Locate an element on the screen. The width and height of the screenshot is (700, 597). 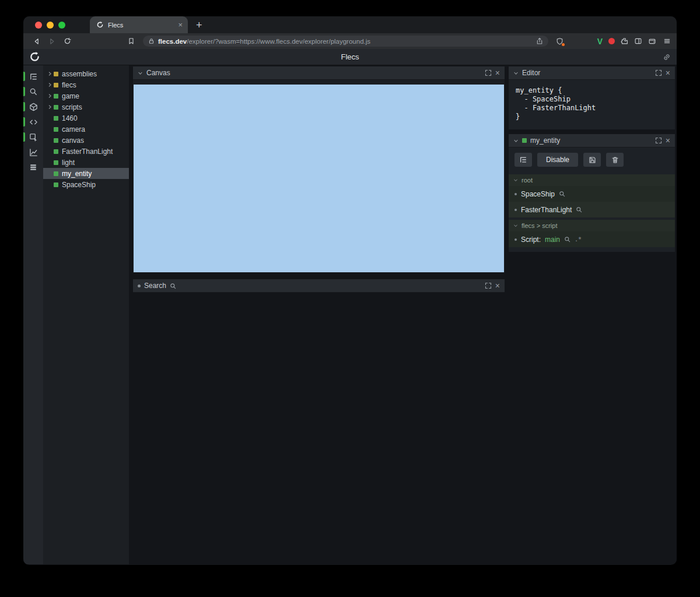
tree-item-fasterthanlight: FasterThanLight is located at coordinates (86, 152).